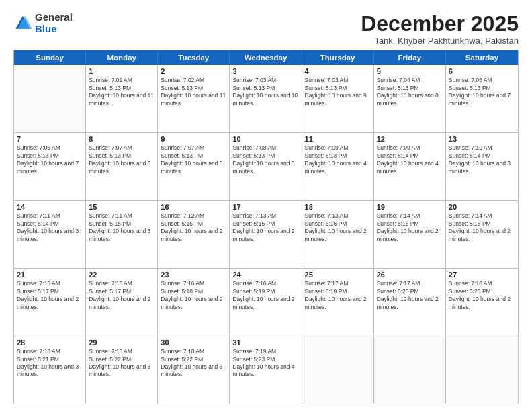  What do you see at coordinates (410, 168) in the screenshot?
I see `daylight-text: Daylight: 10 hours and 4 minutes.` at bounding box center [410, 168].